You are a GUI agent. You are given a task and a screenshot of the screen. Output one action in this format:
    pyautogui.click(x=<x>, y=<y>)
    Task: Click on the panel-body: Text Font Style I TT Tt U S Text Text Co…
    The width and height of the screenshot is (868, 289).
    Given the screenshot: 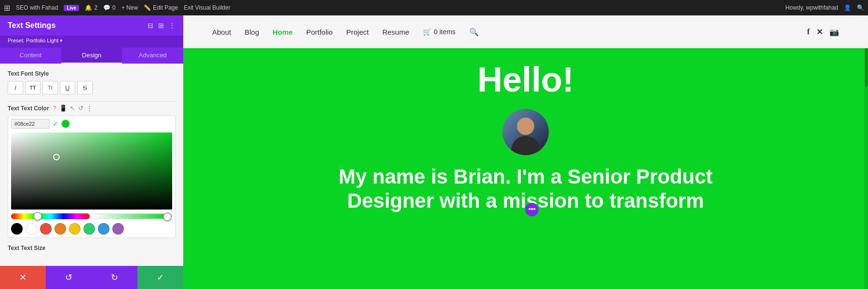 What is the action you would take?
    pyautogui.click(x=92, y=165)
    